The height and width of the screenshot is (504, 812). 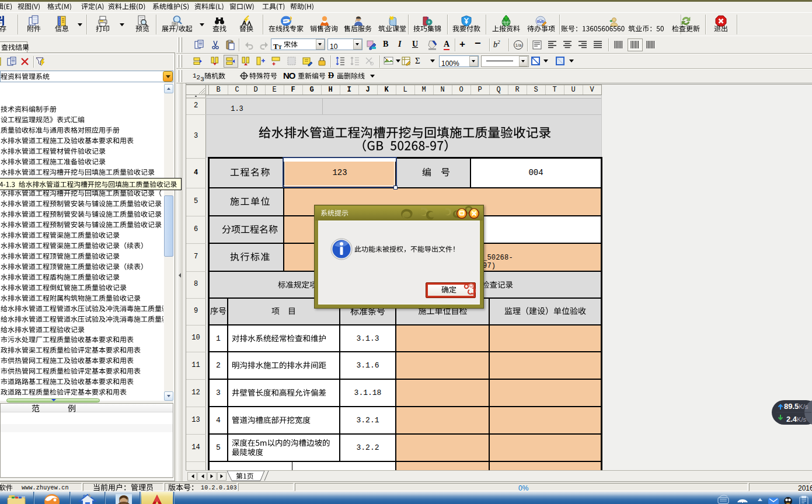 I want to click on svg-text: 1/a, so click(x=518, y=46).